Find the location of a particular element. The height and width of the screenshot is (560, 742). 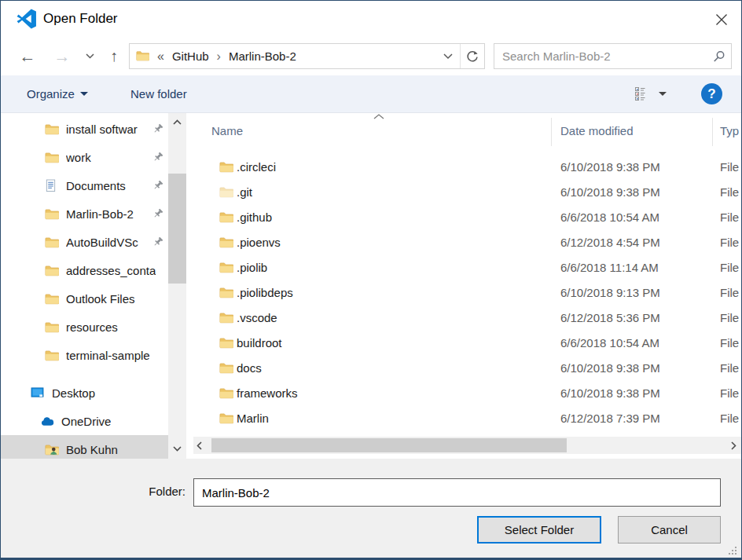

refresh-icon is located at coordinates (472, 57).